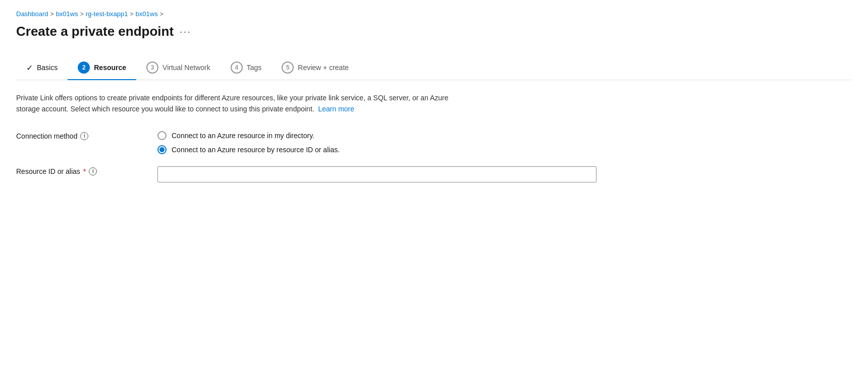  I want to click on tab-virtual-network: 3 Virtual Network, so click(179, 68).